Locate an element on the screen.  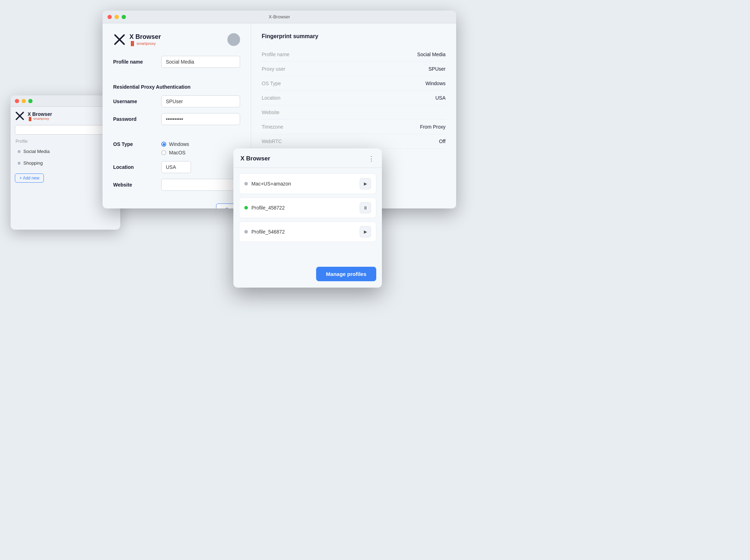
summary-row: Proxy user SPUser is located at coordinates (354, 69).